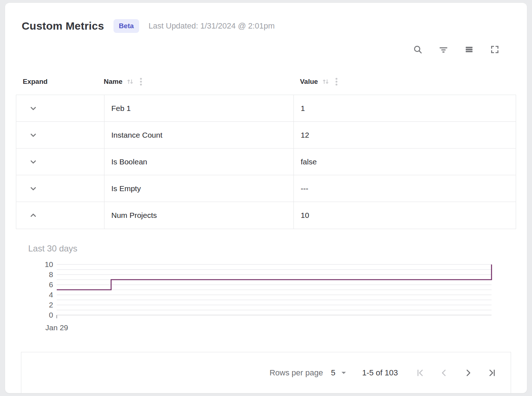 This screenshot has width=532, height=396. What do you see at coordinates (126, 26) in the screenshot?
I see `beta-badge: Beta` at bounding box center [126, 26].